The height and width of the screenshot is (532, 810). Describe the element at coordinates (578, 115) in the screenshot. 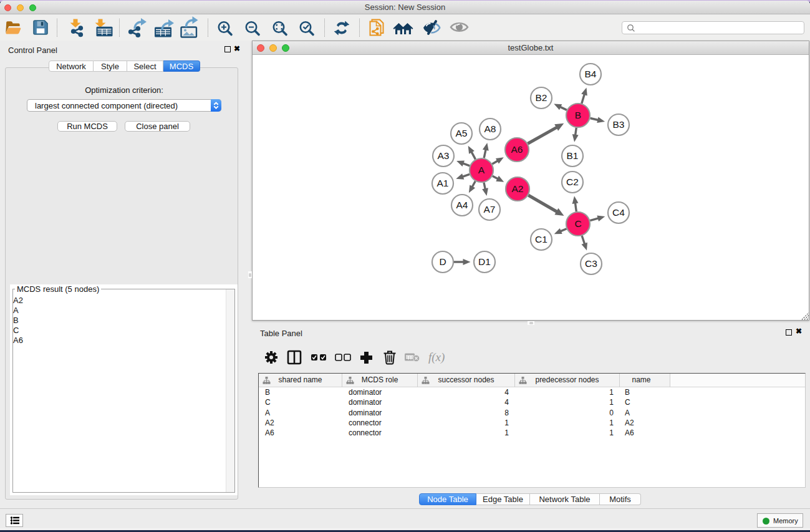

I see `svg-text: B` at that location.